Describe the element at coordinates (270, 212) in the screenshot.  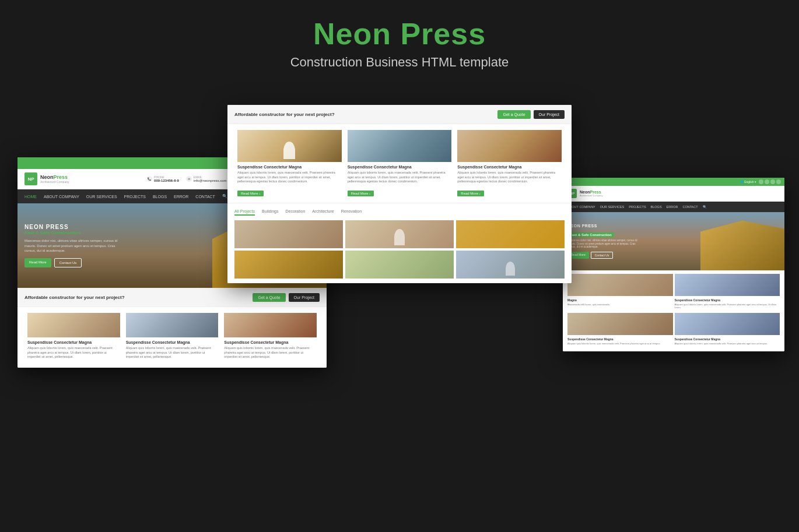
I see `filter-buildings: Buildings` at that location.